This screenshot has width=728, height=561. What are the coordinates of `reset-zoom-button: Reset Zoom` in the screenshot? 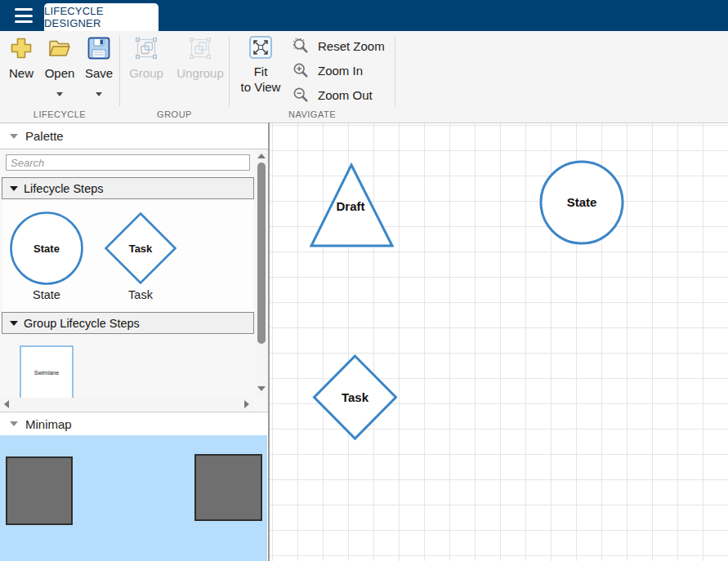 It's located at (342, 46).